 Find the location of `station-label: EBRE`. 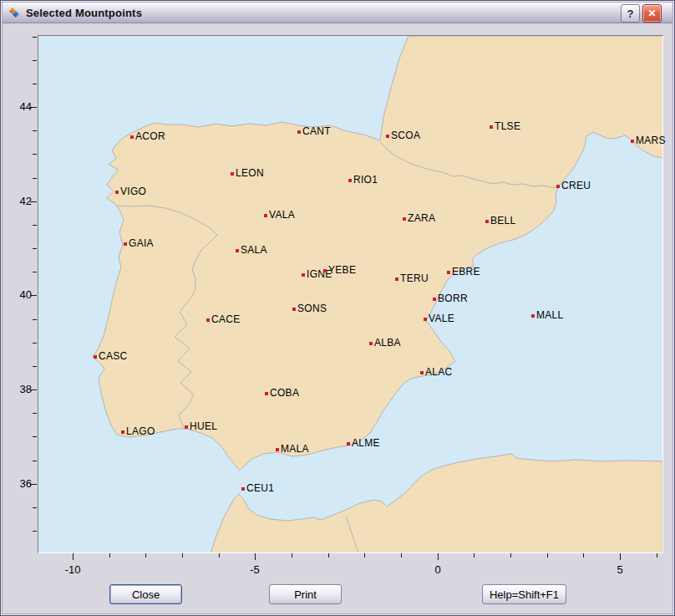

station-label: EBRE is located at coordinates (466, 272).